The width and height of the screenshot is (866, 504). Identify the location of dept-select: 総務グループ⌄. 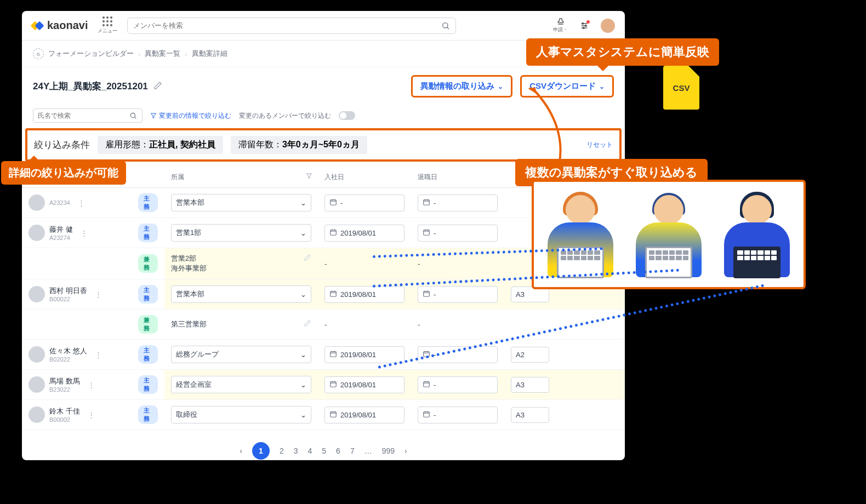
(241, 354).